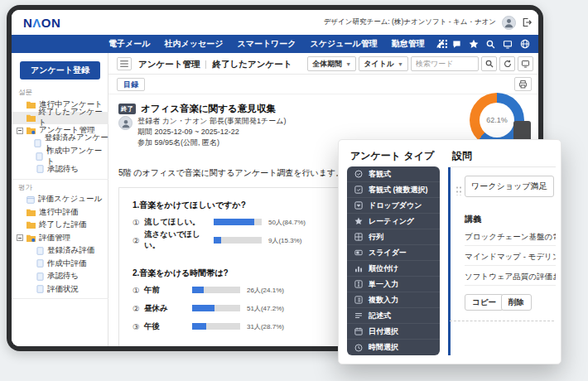  I want to click on answer-row: ② 流さないでほしい。 9人(15.3%), so click(217, 240).